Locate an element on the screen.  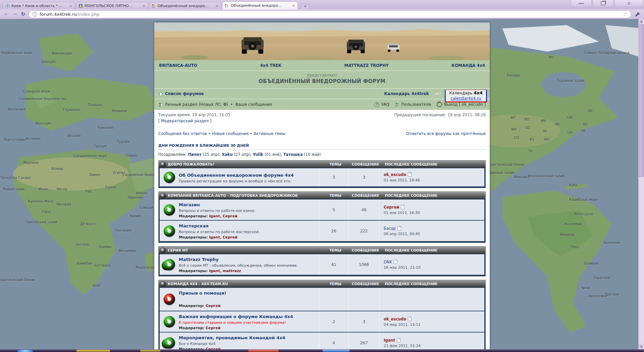
link-britanica-auto: BRITANICA-AUTO is located at coordinates (178, 65).